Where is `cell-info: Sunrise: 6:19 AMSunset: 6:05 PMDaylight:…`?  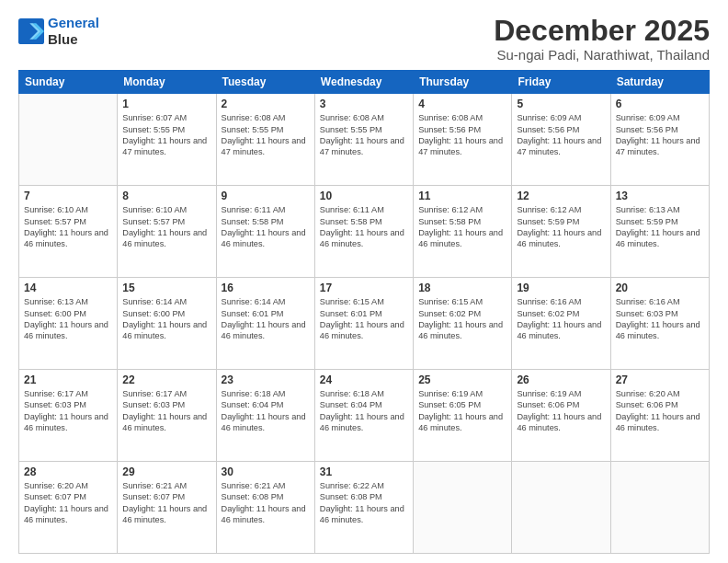
cell-info: Sunrise: 6:19 AMSunset: 6:05 PMDaylight:… is located at coordinates (462, 411).